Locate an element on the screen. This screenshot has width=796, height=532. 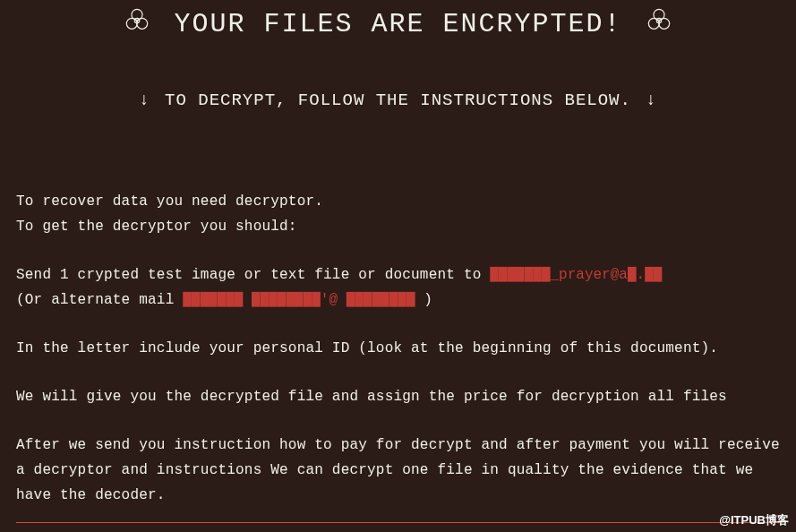
page-title: YOUR FILES ARE ENCRYPTED! is located at coordinates (398, 24).